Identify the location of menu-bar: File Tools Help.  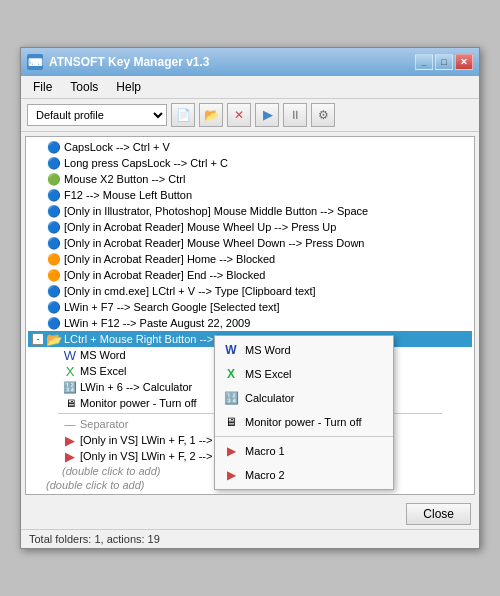
(250, 88).